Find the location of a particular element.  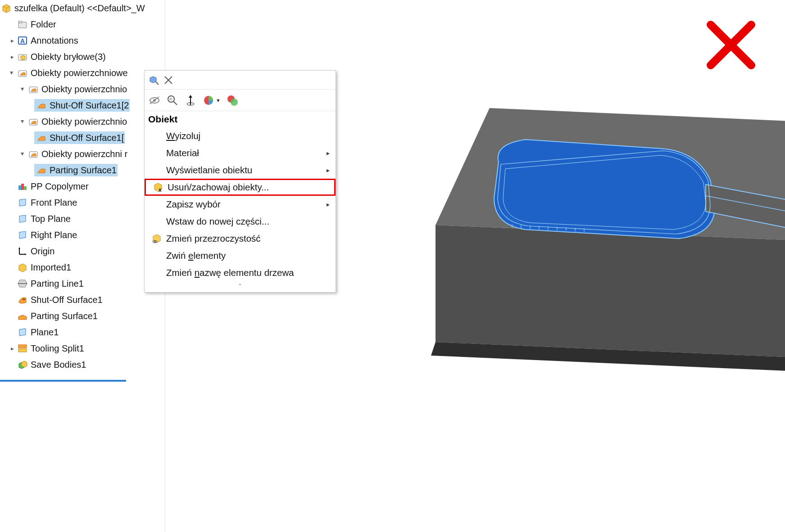

context-save-selection-item: Zapisz wybór ▸ is located at coordinates (240, 204).